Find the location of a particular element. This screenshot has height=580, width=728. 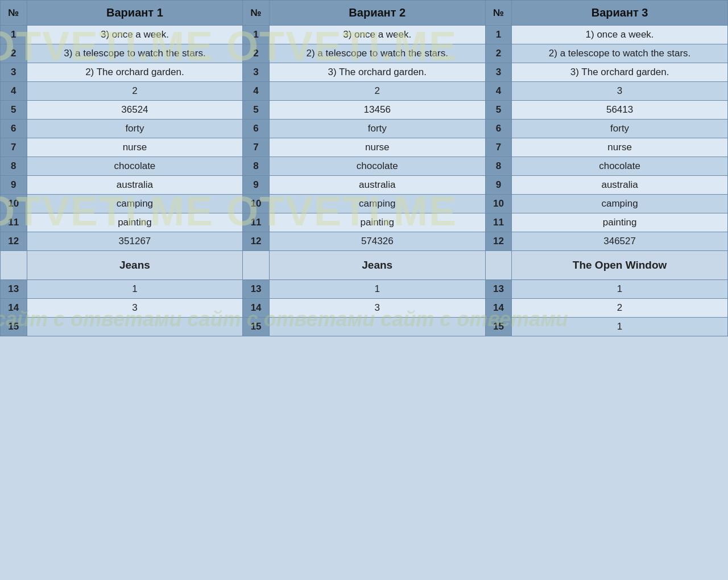

header-num: № is located at coordinates (14, 13).